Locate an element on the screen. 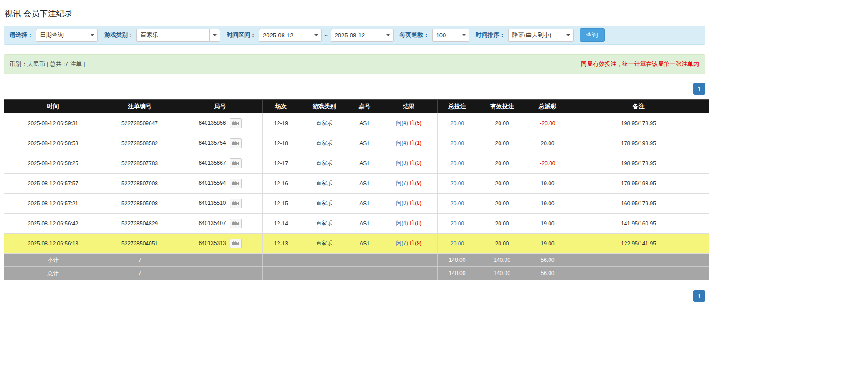  cell-note: 122.95/141.95 is located at coordinates (639, 244).